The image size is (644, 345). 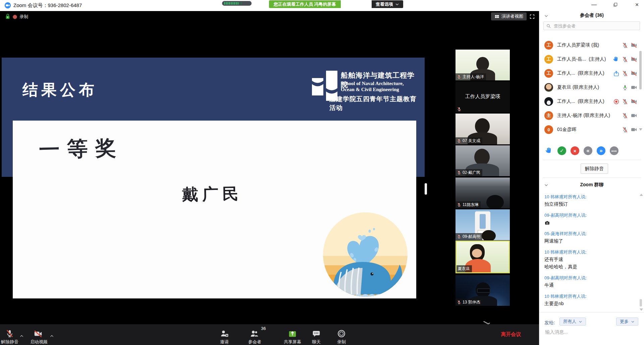 I want to click on video-options-caret, so click(x=52, y=336).